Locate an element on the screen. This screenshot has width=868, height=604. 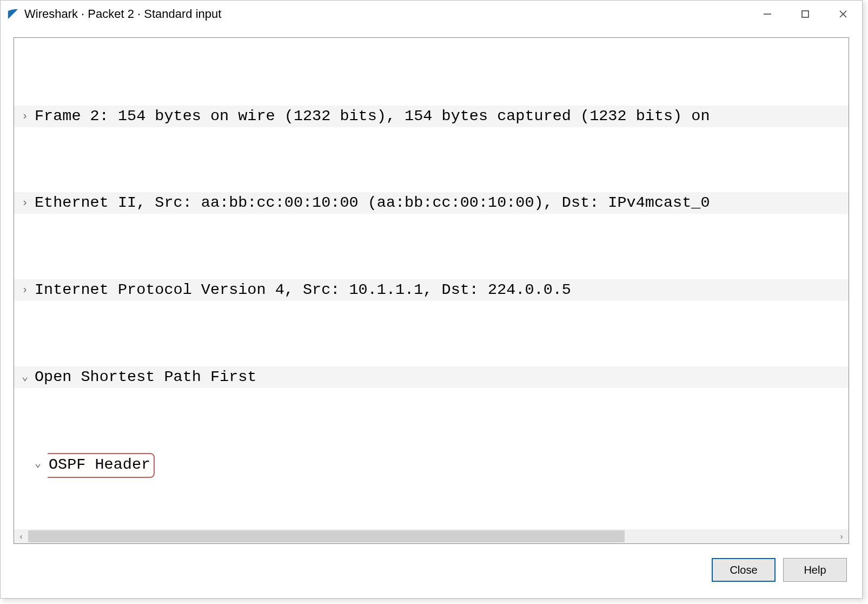
close-window-button is located at coordinates (843, 14).